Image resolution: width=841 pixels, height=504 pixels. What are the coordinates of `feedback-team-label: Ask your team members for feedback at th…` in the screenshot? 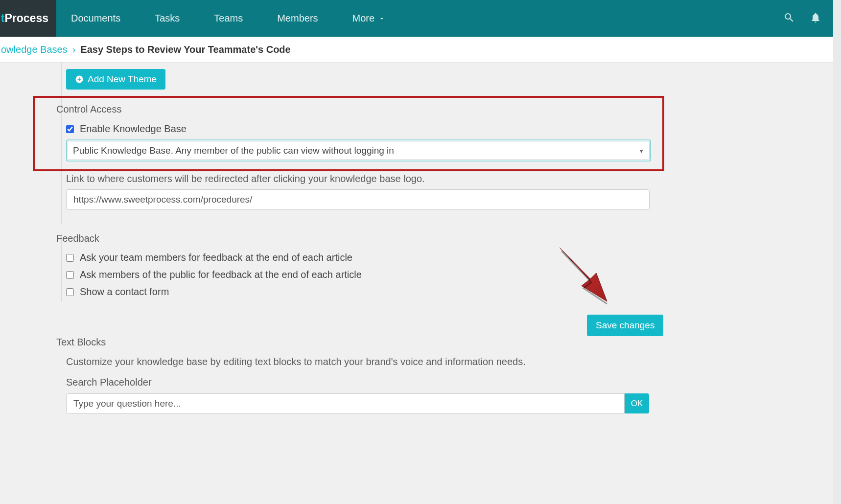 It's located at (216, 257).